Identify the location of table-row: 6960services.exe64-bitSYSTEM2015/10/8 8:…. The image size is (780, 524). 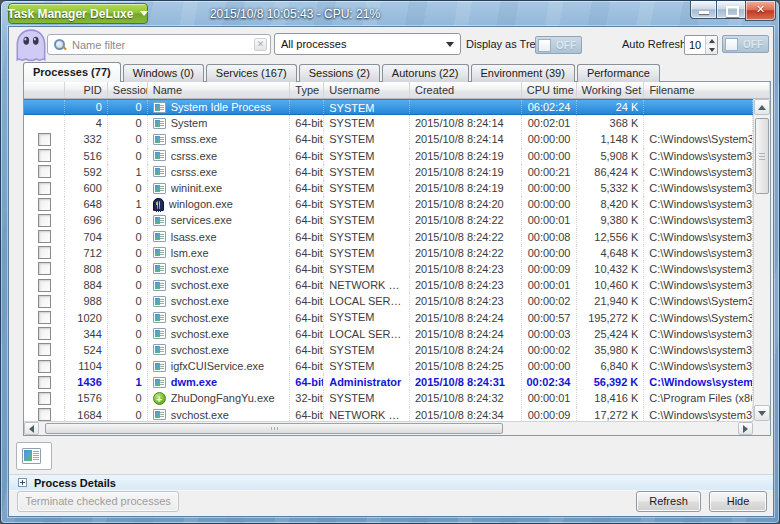
(388, 220).